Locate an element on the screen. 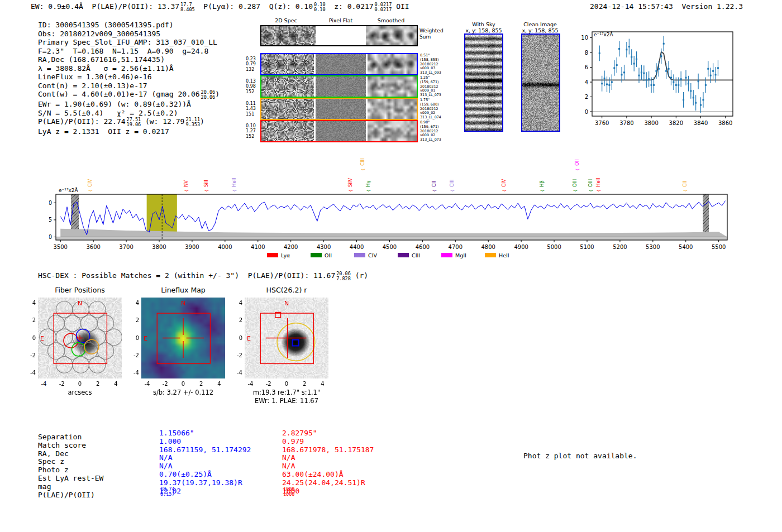 This screenshot has width=782, height=532. fraction-lower: 1000 is located at coordinates (289, 495).